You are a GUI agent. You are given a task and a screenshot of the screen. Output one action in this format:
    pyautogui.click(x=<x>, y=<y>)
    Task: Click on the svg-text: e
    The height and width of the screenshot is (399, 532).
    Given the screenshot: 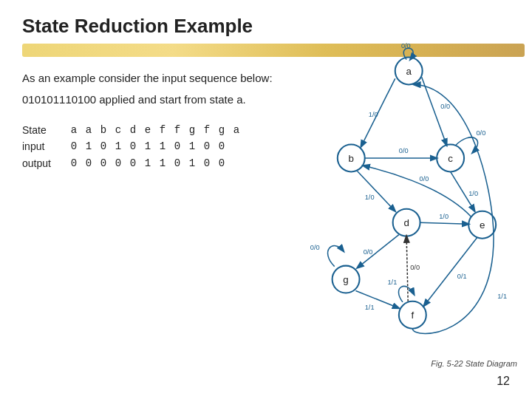 What is the action you would take?
    pyautogui.click(x=482, y=225)
    